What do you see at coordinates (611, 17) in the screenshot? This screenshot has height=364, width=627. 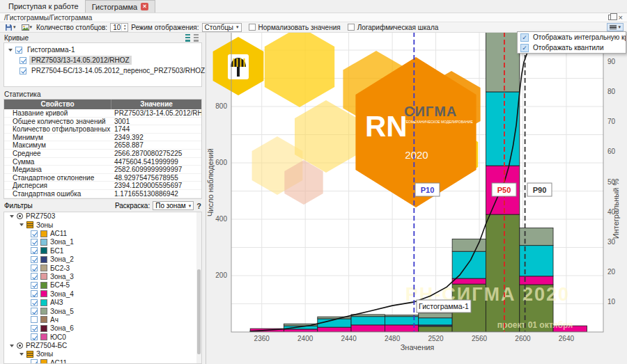 I see `float-panel-icon` at bounding box center [611, 17].